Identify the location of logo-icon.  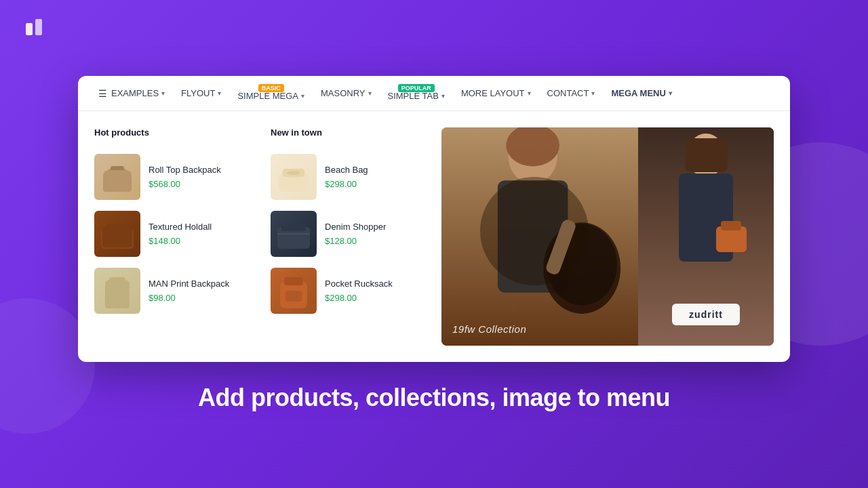
(34, 28).